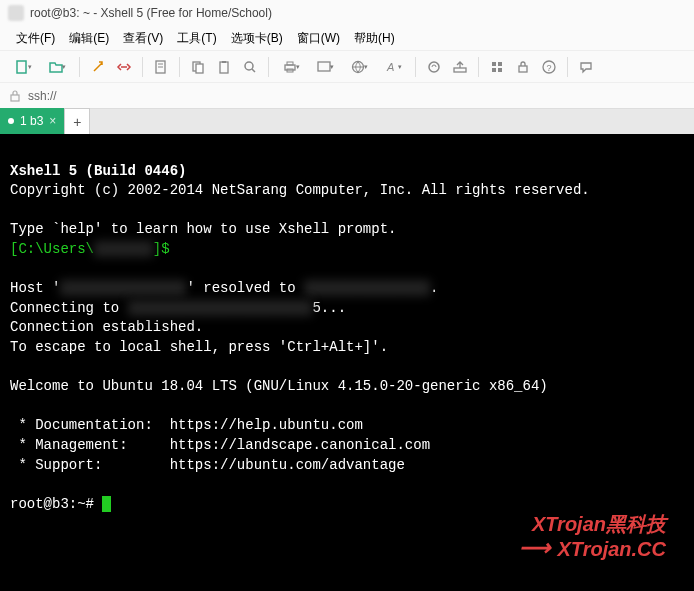  What do you see at coordinates (106, 327) in the screenshot?
I see `term-established: Connection established.` at bounding box center [106, 327].